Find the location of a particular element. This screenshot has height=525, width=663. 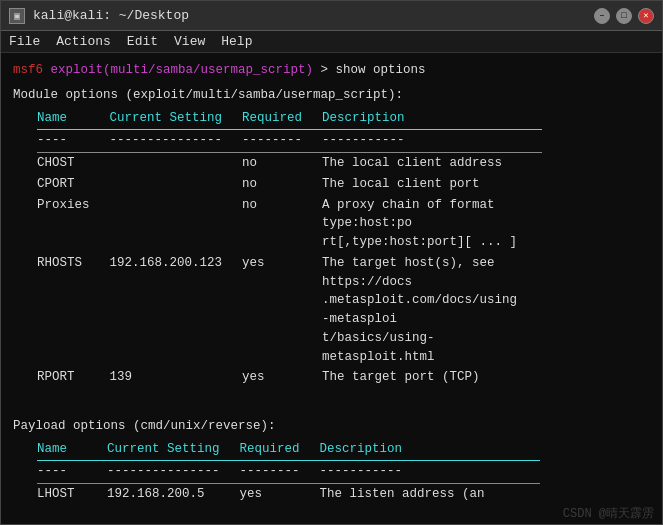

table2-underline-row: ---- --------------- -------- ----------… is located at coordinates (288, 472).